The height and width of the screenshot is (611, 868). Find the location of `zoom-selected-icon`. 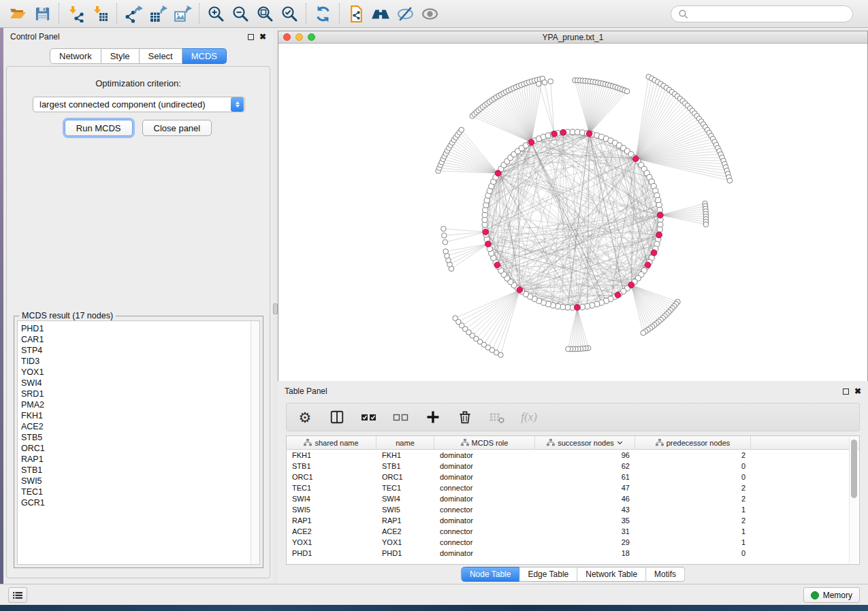

zoom-selected-icon is located at coordinates (289, 14).